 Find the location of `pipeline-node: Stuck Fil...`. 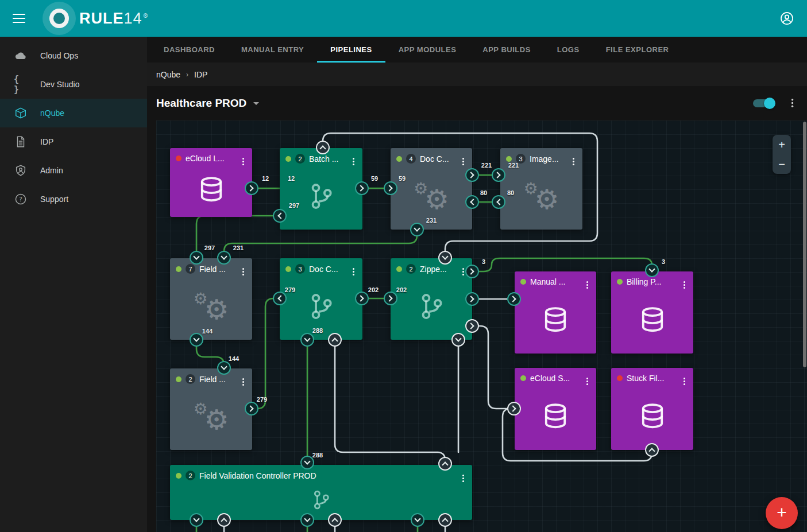

pipeline-node: Stuck Fil... is located at coordinates (652, 409).